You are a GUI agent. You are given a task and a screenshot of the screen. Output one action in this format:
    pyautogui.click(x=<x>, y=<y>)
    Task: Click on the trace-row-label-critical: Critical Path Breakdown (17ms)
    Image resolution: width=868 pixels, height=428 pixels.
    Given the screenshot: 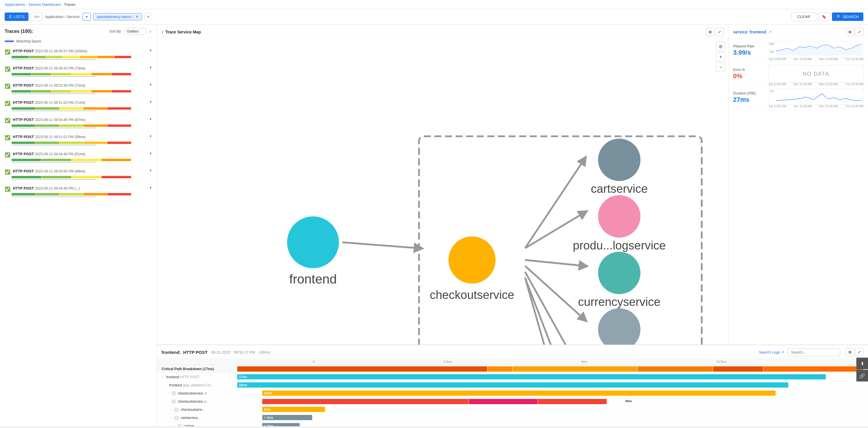 What is the action you would take?
    pyautogui.click(x=199, y=369)
    